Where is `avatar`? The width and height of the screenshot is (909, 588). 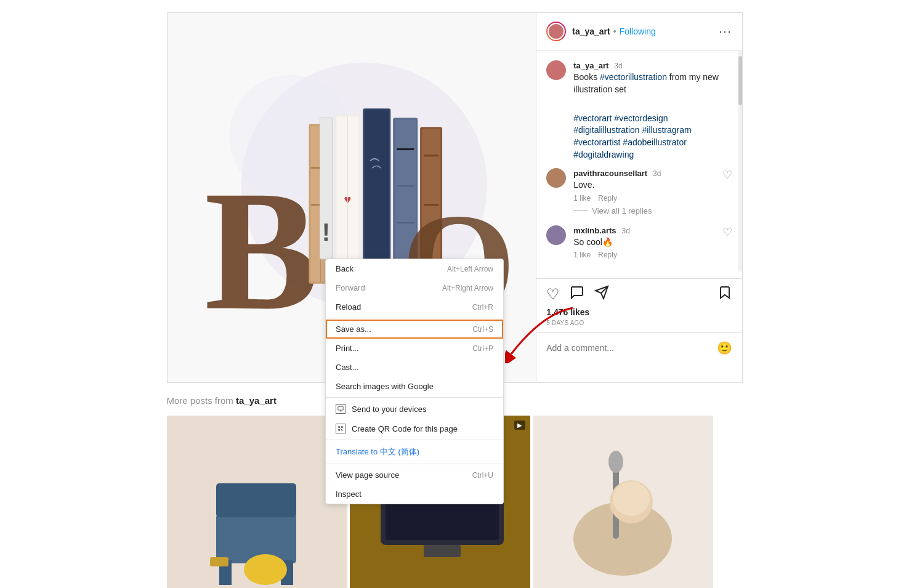
avatar is located at coordinates (556, 31).